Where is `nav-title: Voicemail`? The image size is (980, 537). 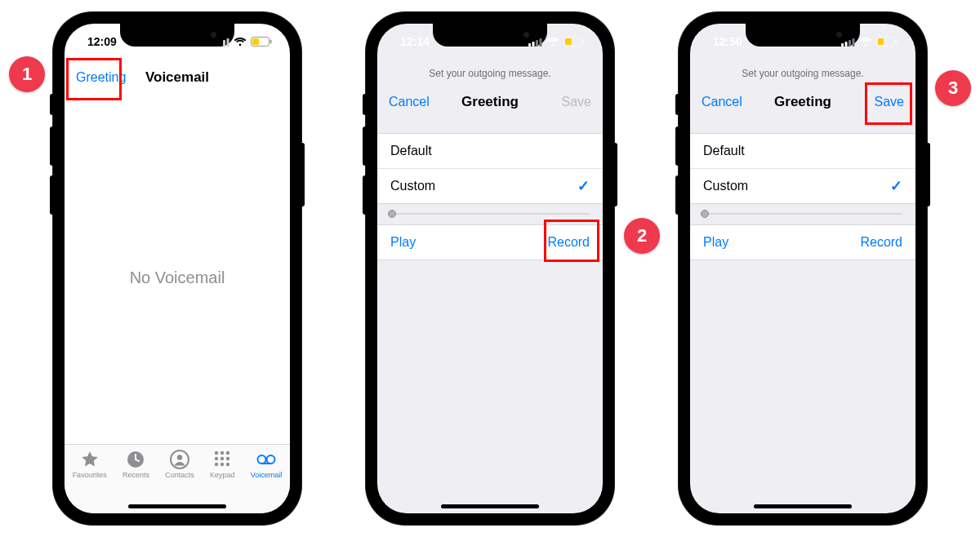 nav-title: Voicemail is located at coordinates (177, 78).